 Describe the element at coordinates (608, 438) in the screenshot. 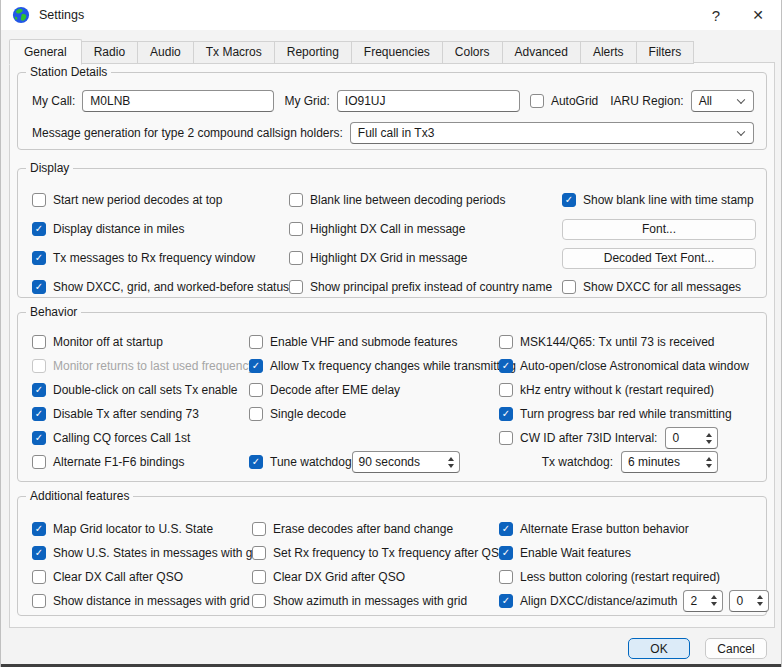

I see `cw-id-row: CW ID after 73 ID Interval: 0` at that location.